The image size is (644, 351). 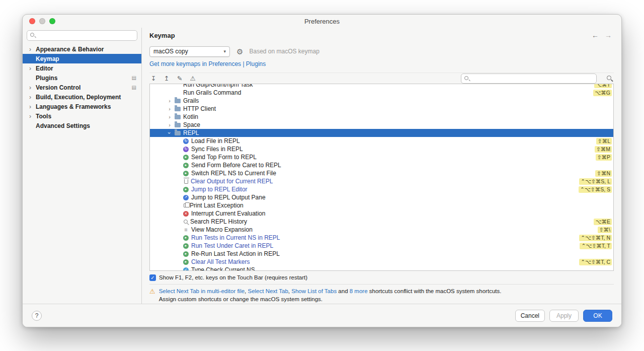 What do you see at coordinates (381, 294) in the screenshot?
I see `shortcut-conflict-warning: ⚠ Select Next Tab in multi-editor file, …` at bounding box center [381, 294].